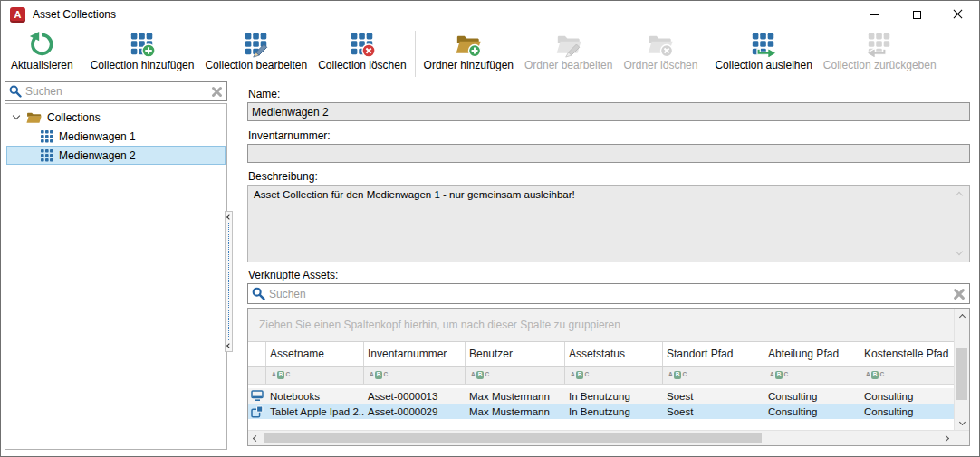 The width and height of the screenshot is (980, 457). Describe the element at coordinates (315, 412) in the screenshot. I see `cell-assetname: Tablet Apple Ipad 2...` at that location.